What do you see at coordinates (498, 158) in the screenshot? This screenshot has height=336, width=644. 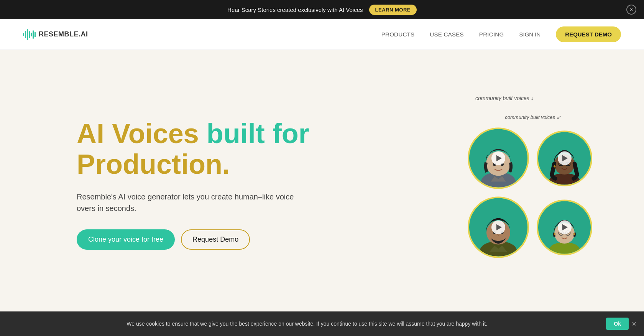 I see `avatar-1-play-overlay` at bounding box center [498, 158].